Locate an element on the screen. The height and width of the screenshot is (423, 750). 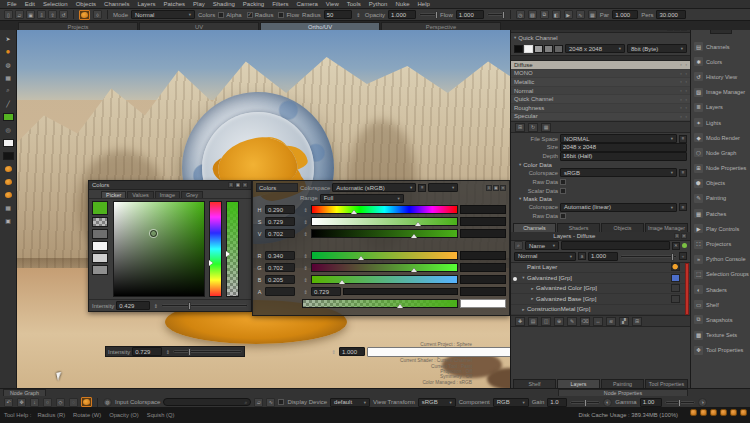
flow-field: 1.000 is located at coordinates (470, 14).